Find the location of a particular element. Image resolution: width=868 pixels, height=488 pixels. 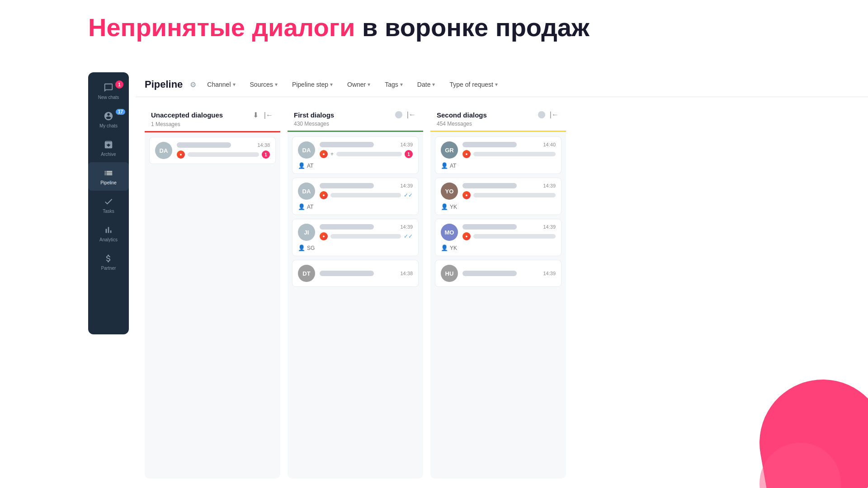

column-title-second: Second dialogs is located at coordinates (462, 115).